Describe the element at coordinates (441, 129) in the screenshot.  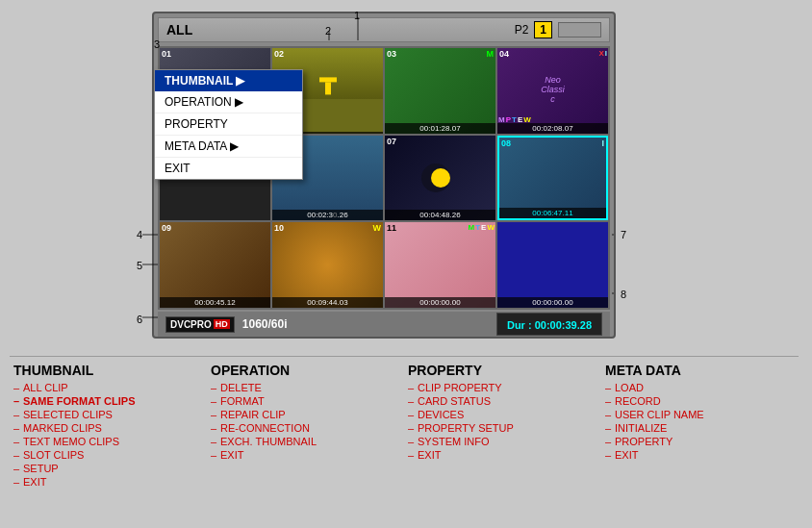
I see `thumb-time-03: 00:01:28.07` at that location.